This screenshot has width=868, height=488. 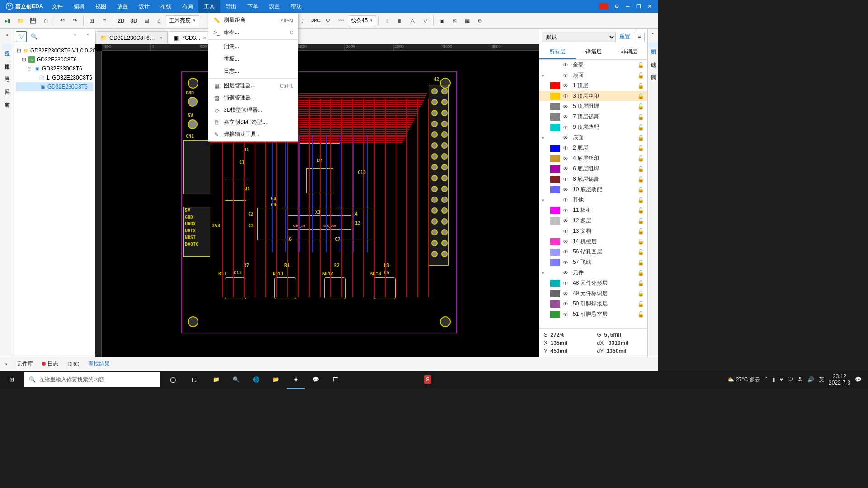 I want to click on filter-icon: ▽, so click(x=21, y=37).